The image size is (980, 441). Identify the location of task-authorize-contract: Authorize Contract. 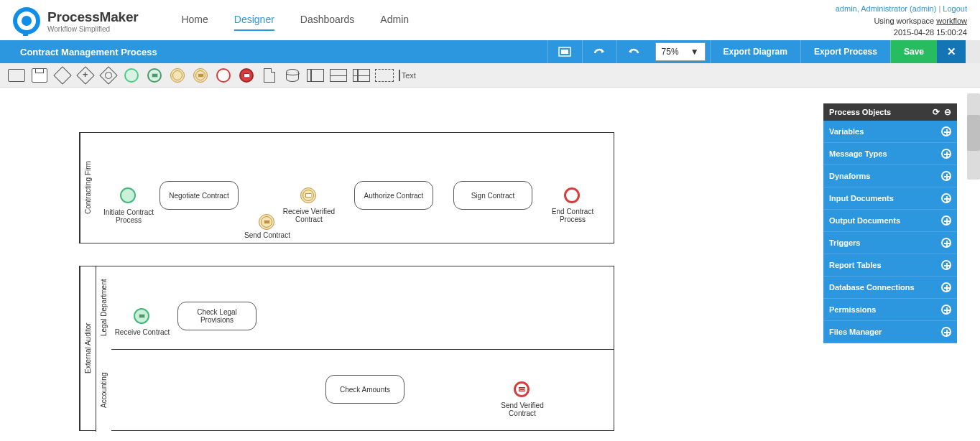
(394, 195).